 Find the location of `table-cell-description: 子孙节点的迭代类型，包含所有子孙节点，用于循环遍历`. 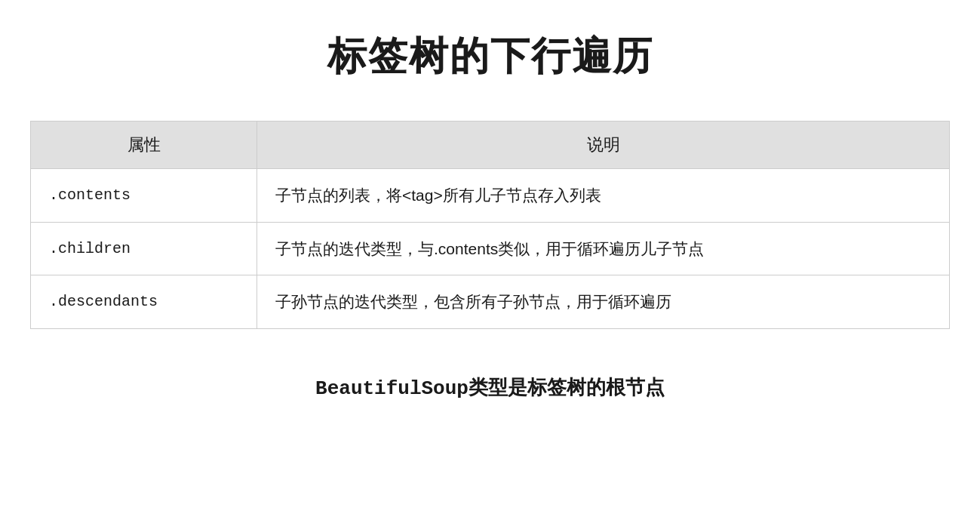

table-cell-description: 子孙节点的迭代类型，包含所有子孙节点，用于循环遍历 is located at coordinates (604, 302).